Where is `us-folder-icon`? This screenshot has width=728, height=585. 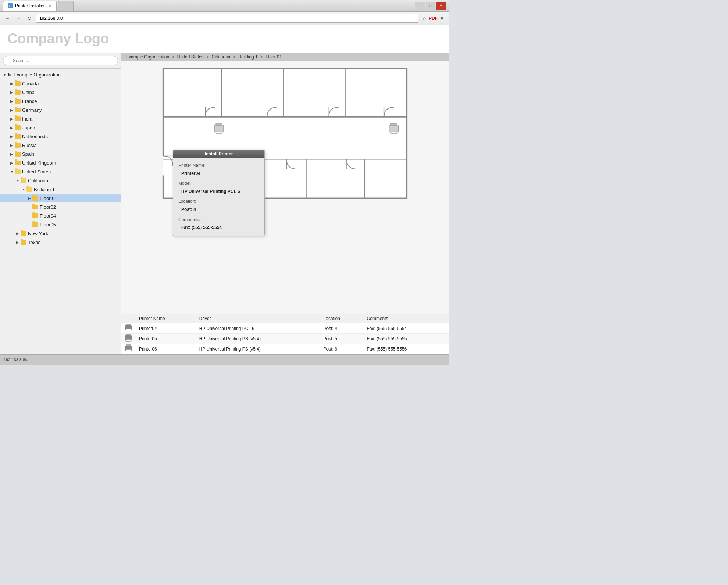 us-folder-icon is located at coordinates (18, 172).